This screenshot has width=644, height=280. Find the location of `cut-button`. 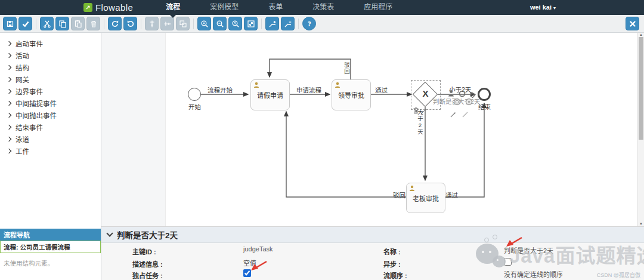

cut-button is located at coordinates (47, 24).